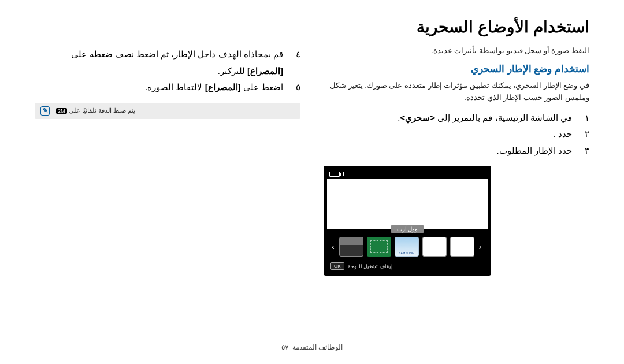 The width and height of the screenshot is (624, 364). I want to click on step-post: لالتقاط الصورة., so click(175, 87).